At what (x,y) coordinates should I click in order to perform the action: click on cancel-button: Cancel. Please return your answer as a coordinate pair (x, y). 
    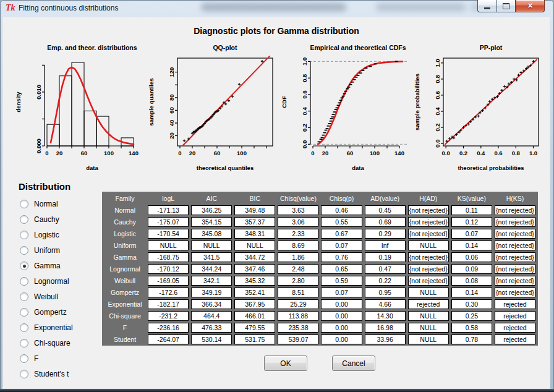
    Looking at the image, I should click on (354, 364).